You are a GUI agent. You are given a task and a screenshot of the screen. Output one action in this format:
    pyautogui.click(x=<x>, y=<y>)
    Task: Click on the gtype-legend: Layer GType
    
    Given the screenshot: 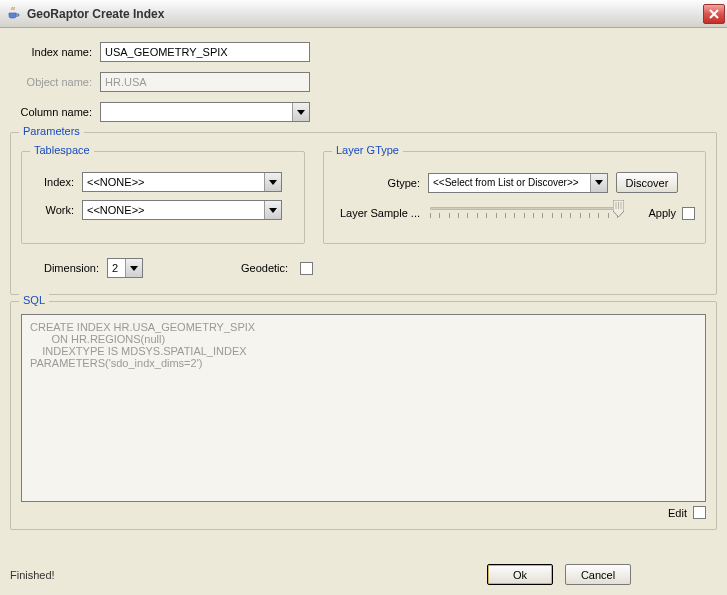 What is the action you would take?
    pyautogui.click(x=368, y=150)
    